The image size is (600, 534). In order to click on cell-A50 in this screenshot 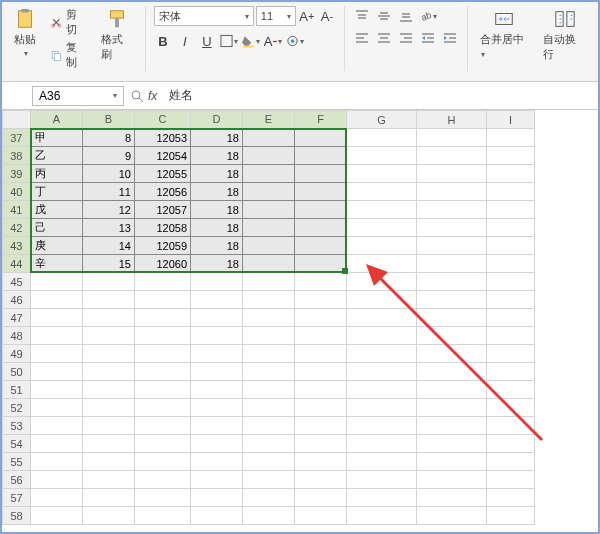, I will do `click(57, 372)`.